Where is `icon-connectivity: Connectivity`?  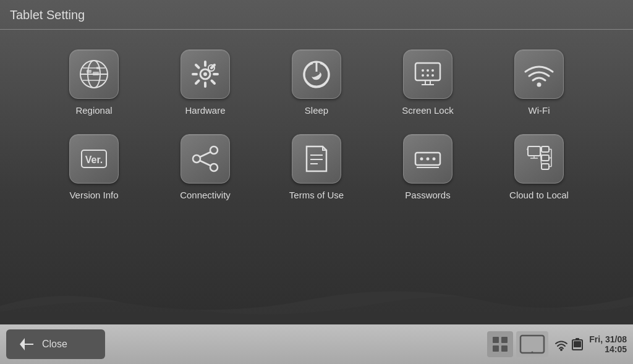 icon-connectivity: Connectivity is located at coordinates (205, 167).